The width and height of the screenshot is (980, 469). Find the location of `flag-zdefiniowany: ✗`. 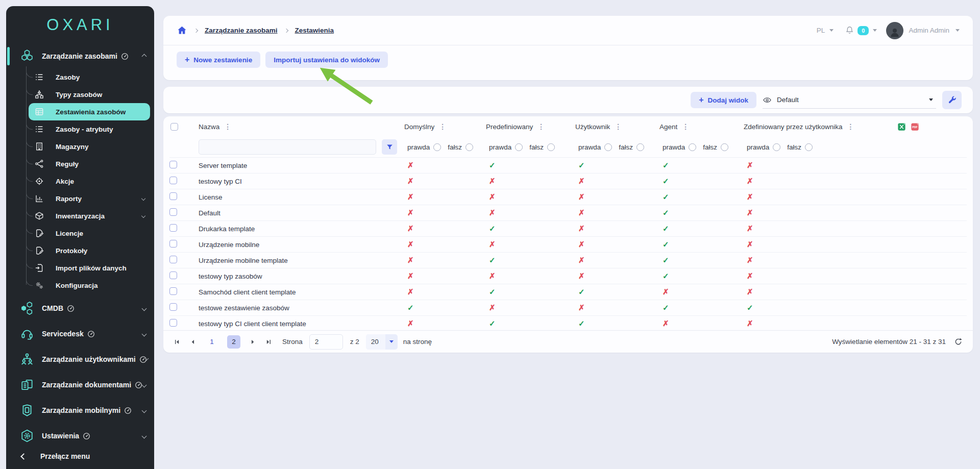

flag-zdefiniowany: ✗ is located at coordinates (820, 229).